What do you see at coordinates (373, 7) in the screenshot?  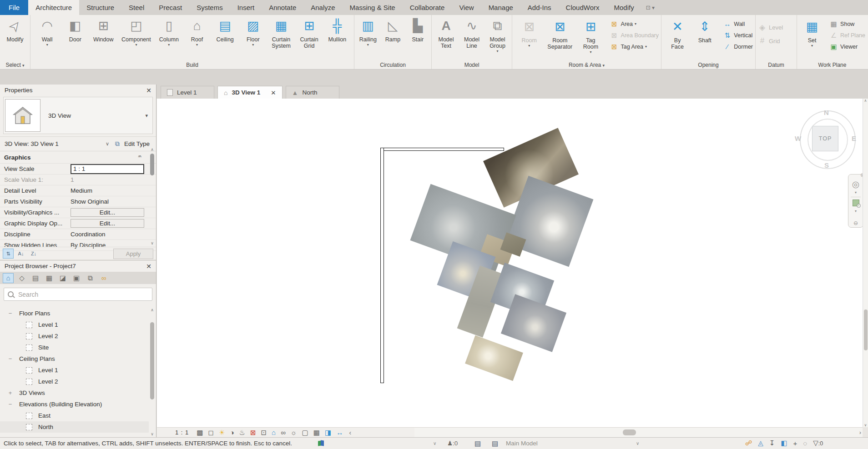 I see `ribbon-tab: Massing & Site` at bounding box center [373, 7].